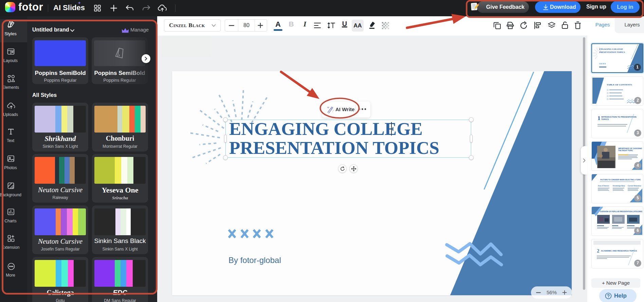 The height and width of the screenshot is (302, 644). Describe the element at coordinates (626, 150) in the screenshot. I see `svg-text: THE RIGHT TOPIC` at that location.